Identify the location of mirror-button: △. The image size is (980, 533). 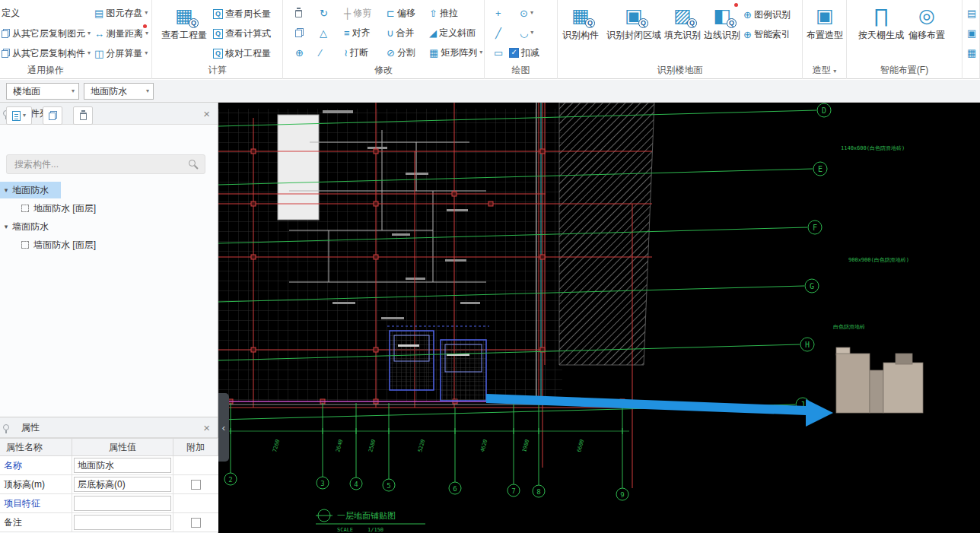
(323, 33).